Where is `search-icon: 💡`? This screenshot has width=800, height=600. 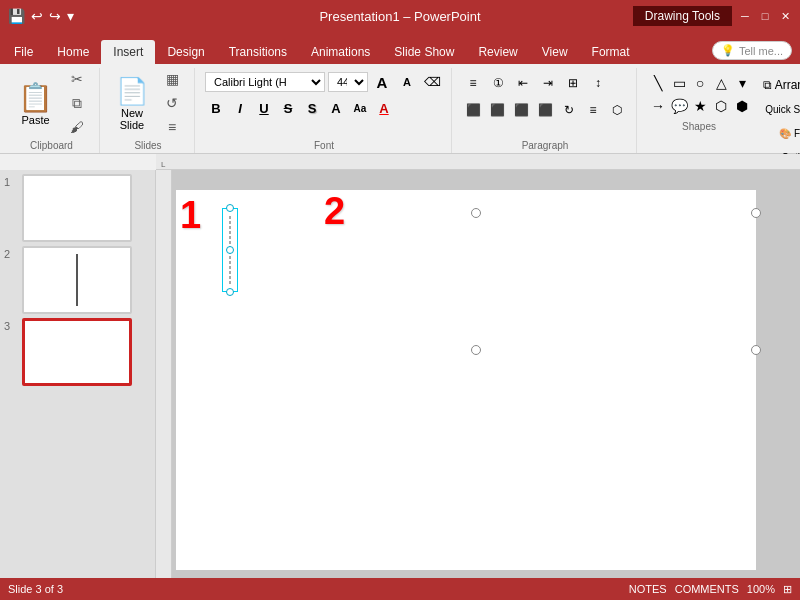 search-icon: 💡 is located at coordinates (728, 50).